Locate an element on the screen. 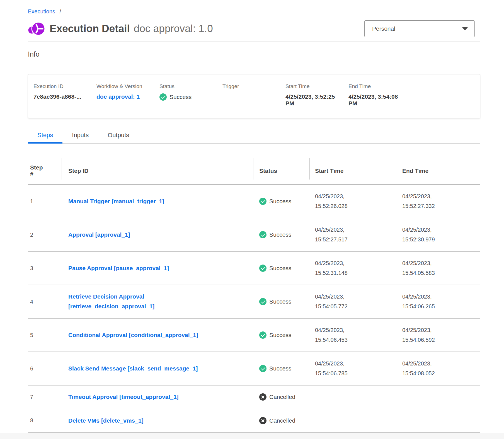  execution-status-value: Success is located at coordinates (181, 97).